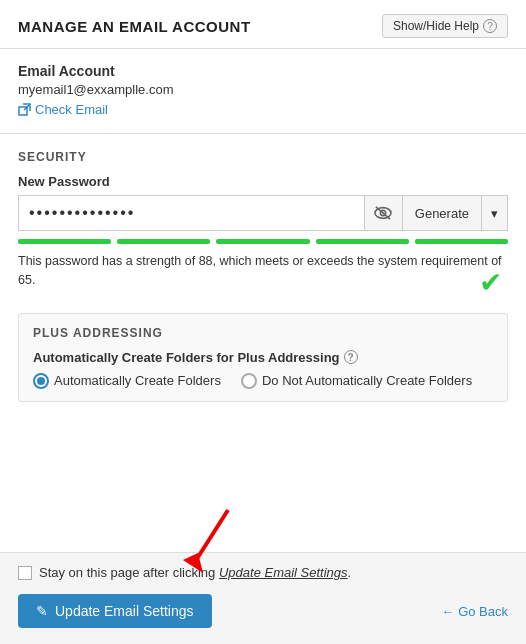 This screenshot has height=644, width=526. What do you see at coordinates (24, 110) in the screenshot?
I see `external-link-icon` at bounding box center [24, 110].